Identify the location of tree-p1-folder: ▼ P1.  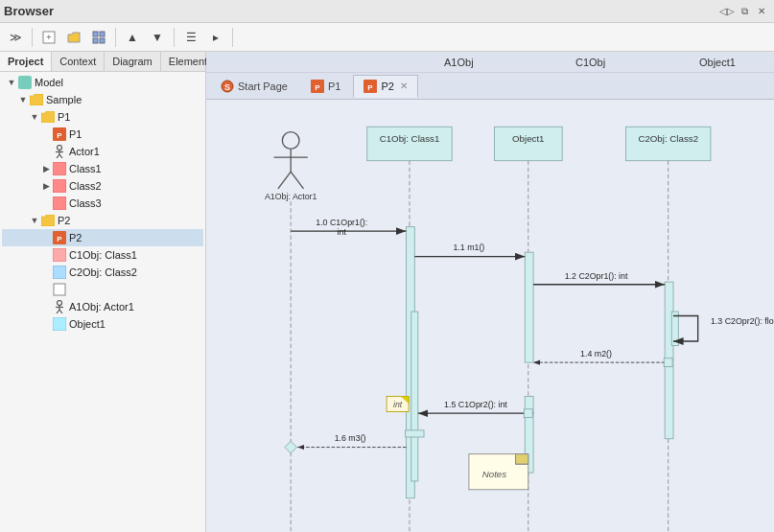
(103, 117).